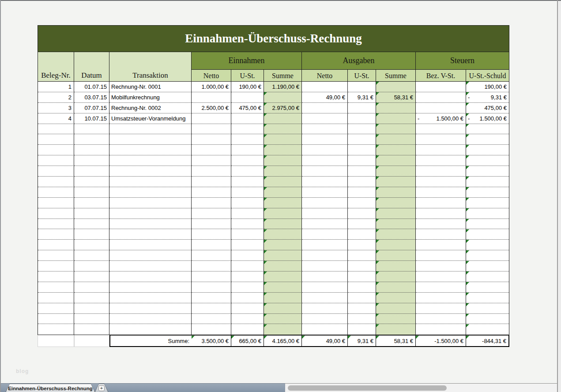 The width and height of the screenshot is (561, 392). Describe the element at coordinates (50, 388) in the screenshot. I see `sheet-tab-active: Einnahmen-Überschuss-Rechnung` at that location.